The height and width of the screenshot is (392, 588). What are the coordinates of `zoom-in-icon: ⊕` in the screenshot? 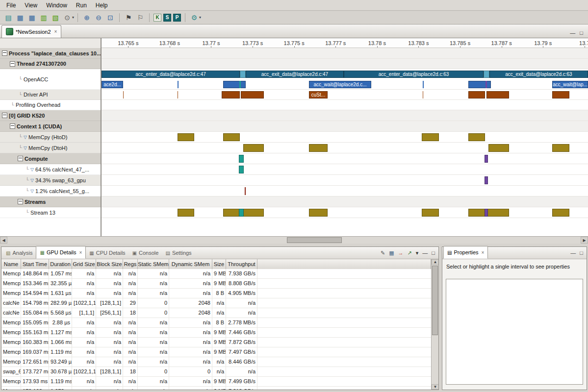 It's located at (87, 18).